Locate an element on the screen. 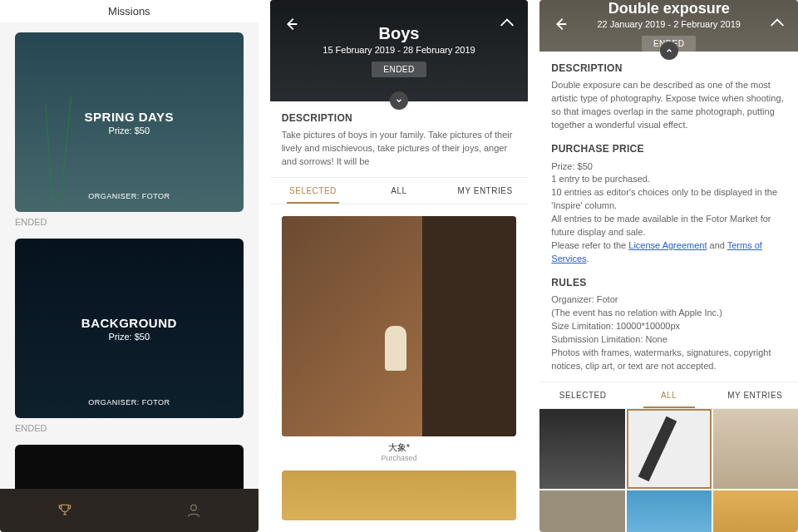  plant-illustration is located at coordinates (57, 145).